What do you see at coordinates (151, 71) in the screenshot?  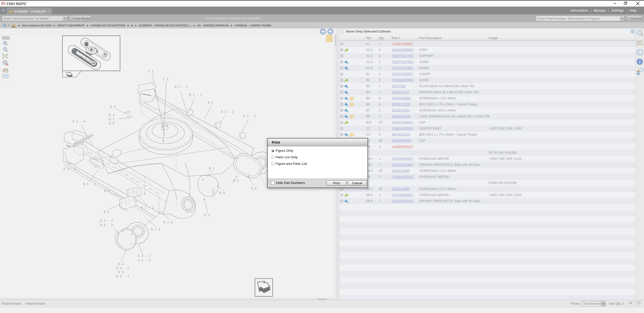 I see `svg-text: C 1` at bounding box center [151, 71].